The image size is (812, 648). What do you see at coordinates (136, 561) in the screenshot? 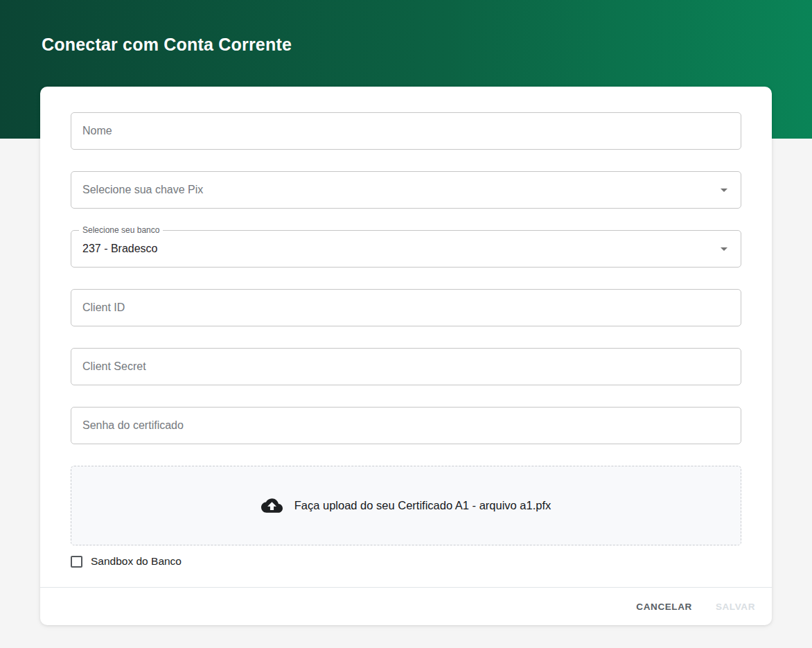
I see `sandbox-checkbox-label: Sandbox do Banco` at bounding box center [136, 561].